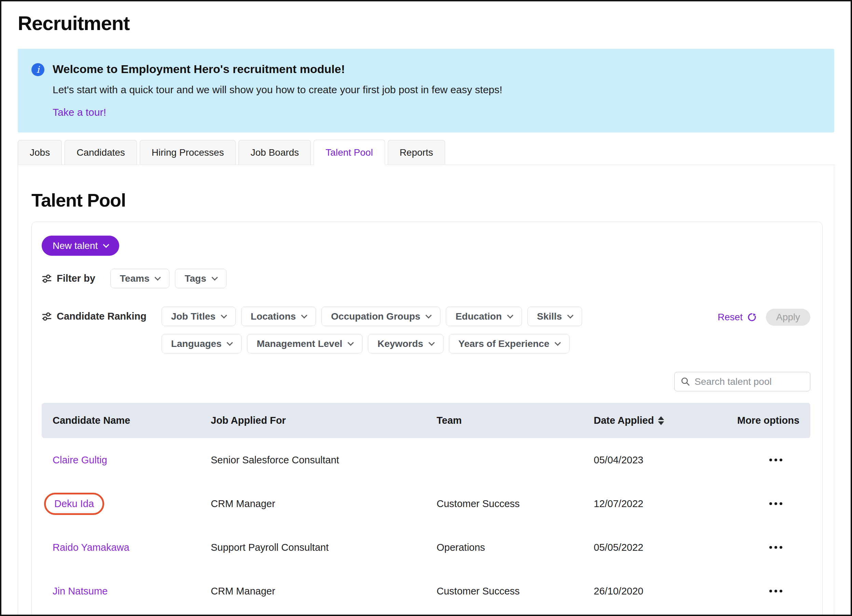  Describe the element at coordinates (195, 279) in the screenshot. I see `dropdown-tags-label: Tags` at that location.